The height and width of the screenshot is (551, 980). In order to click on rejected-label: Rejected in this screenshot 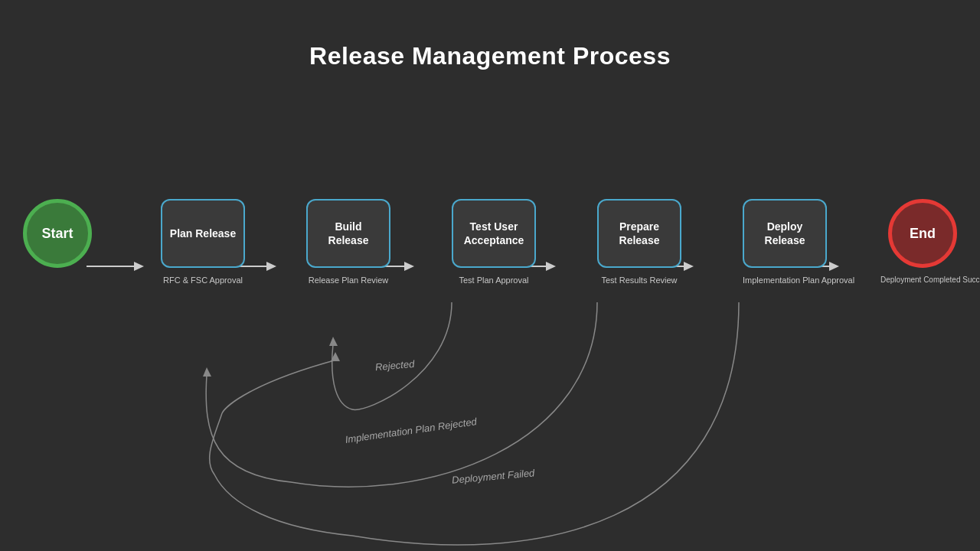, I will do `click(394, 366)`.